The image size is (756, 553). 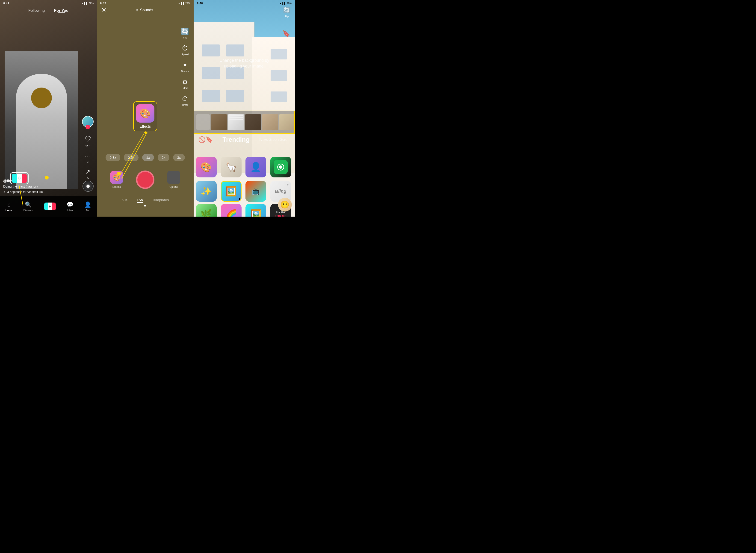 I want to click on effects-popup-box: 🎨 Effects, so click(x=145, y=116).